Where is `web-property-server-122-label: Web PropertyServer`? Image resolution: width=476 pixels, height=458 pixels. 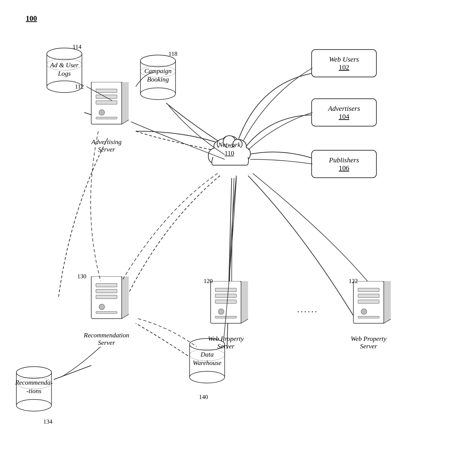 web-property-server-122-label: Web PropertyServer is located at coordinates (369, 343).